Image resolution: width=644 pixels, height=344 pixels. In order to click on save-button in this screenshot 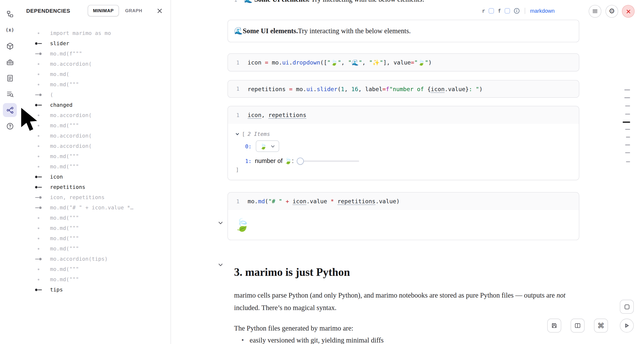, I will do `click(554, 325)`.